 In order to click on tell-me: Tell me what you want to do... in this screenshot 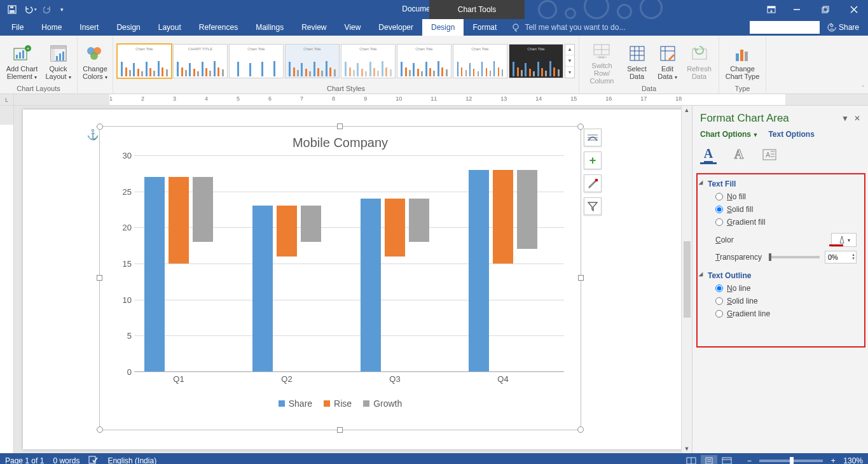, I will do `click(628, 27)`.